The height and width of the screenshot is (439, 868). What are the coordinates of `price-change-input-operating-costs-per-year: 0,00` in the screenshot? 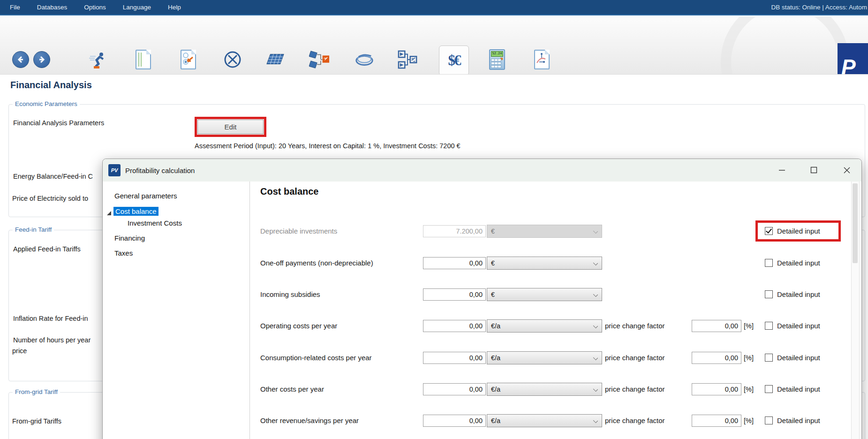 It's located at (717, 326).